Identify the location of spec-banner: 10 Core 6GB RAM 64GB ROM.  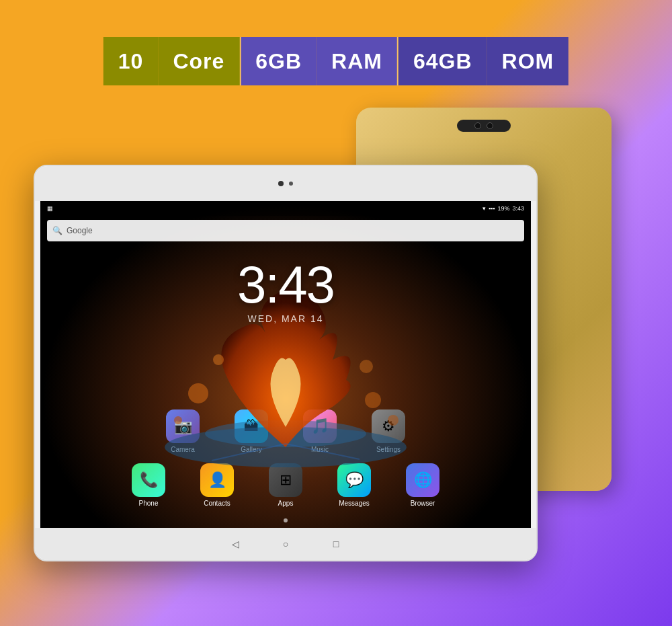
(336, 61).